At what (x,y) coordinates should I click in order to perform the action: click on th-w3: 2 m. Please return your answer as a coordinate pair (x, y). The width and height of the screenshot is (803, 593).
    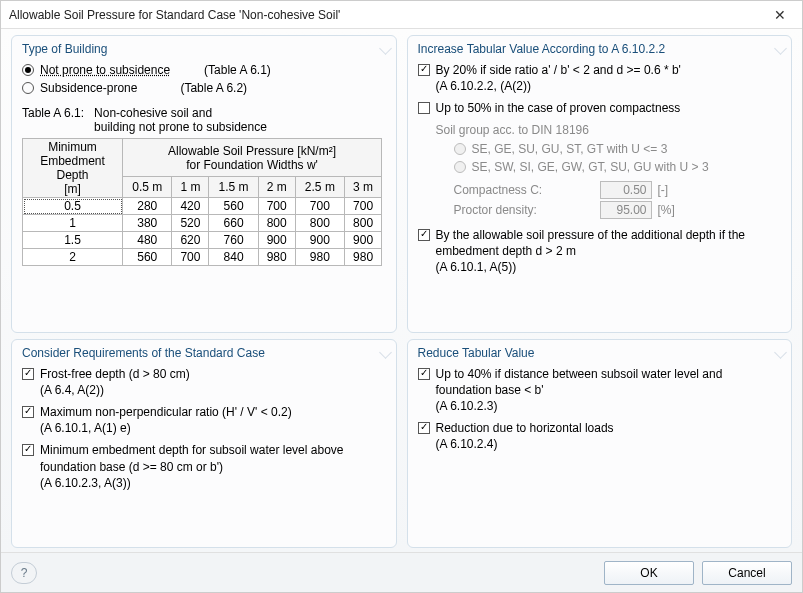
    Looking at the image, I should click on (276, 188).